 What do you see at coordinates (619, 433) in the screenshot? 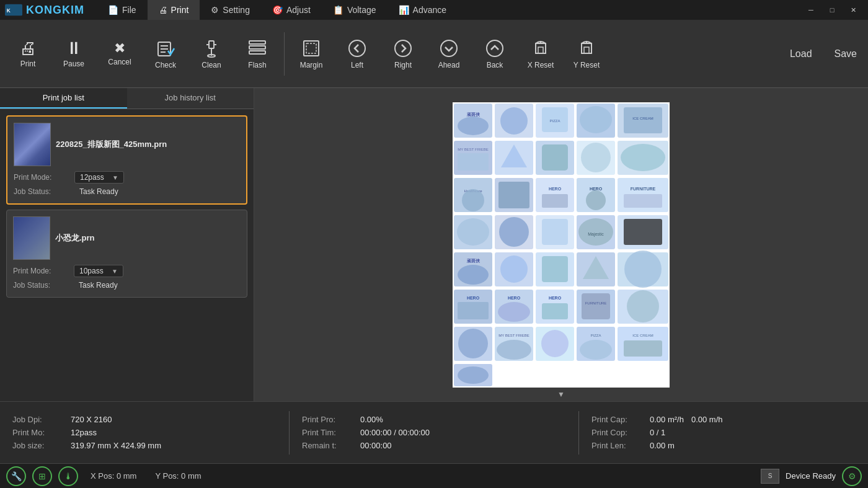
I see `print-cop-label: Print Cop:` at bounding box center [619, 433].